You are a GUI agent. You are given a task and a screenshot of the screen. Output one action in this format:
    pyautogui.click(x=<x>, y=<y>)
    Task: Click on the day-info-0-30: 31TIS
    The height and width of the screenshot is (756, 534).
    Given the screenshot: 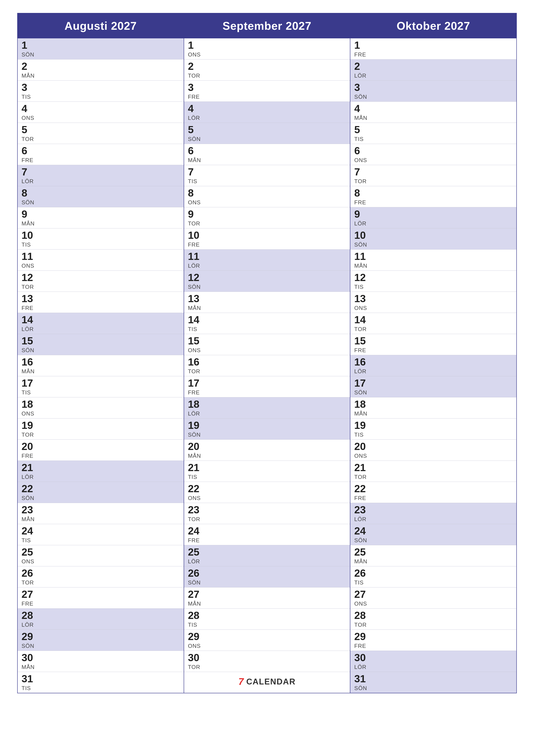 What is the action you would take?
    pyautogui.click(x=30, y=683)
    